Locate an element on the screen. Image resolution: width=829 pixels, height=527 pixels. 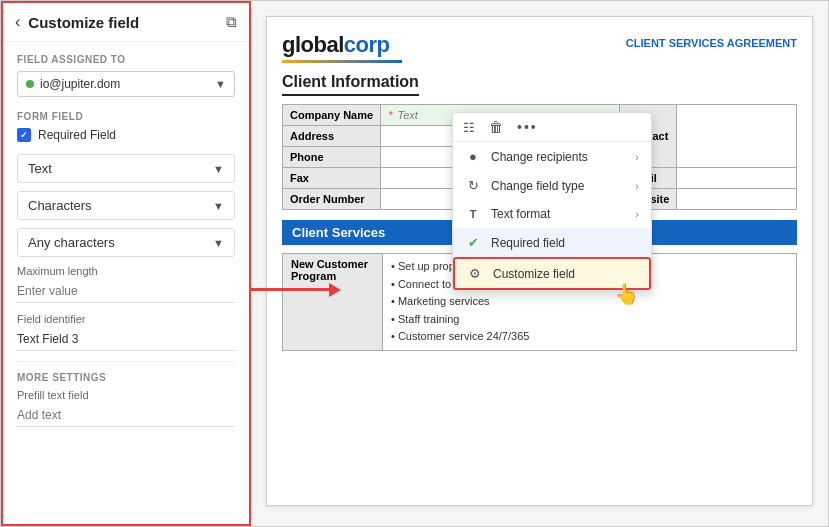
logo-area: globalcorp is located at coordinates (342, 48).